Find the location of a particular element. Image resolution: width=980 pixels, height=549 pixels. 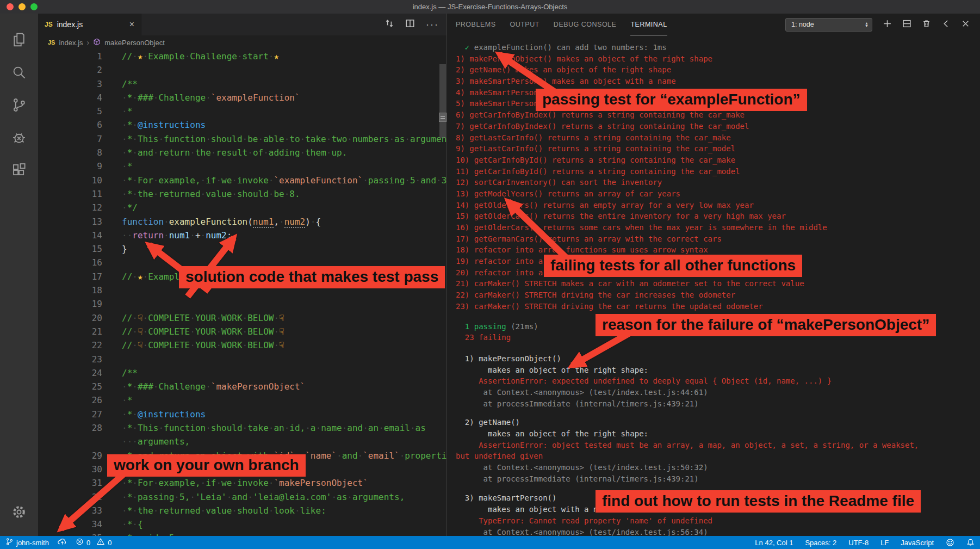

code-line: 20//·☟·COMPLETE·YOUR·WORK·BELOW·☟ is located at coordinates (243, 318).